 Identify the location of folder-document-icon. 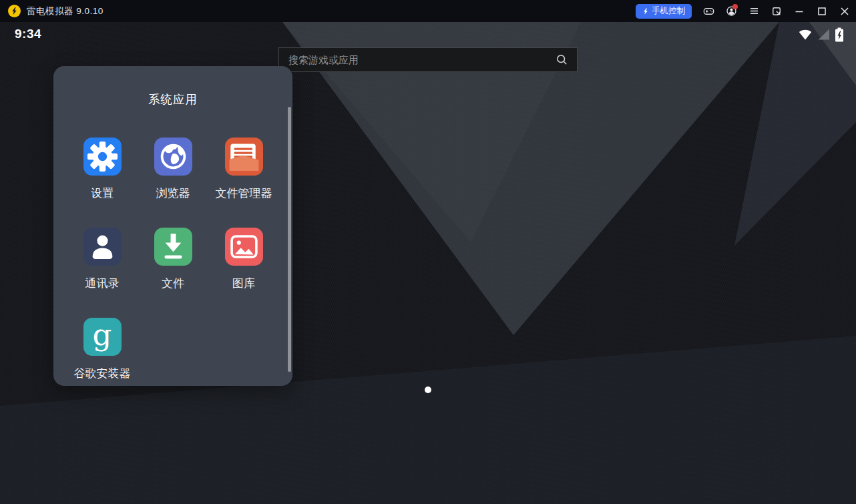
(244, 156).